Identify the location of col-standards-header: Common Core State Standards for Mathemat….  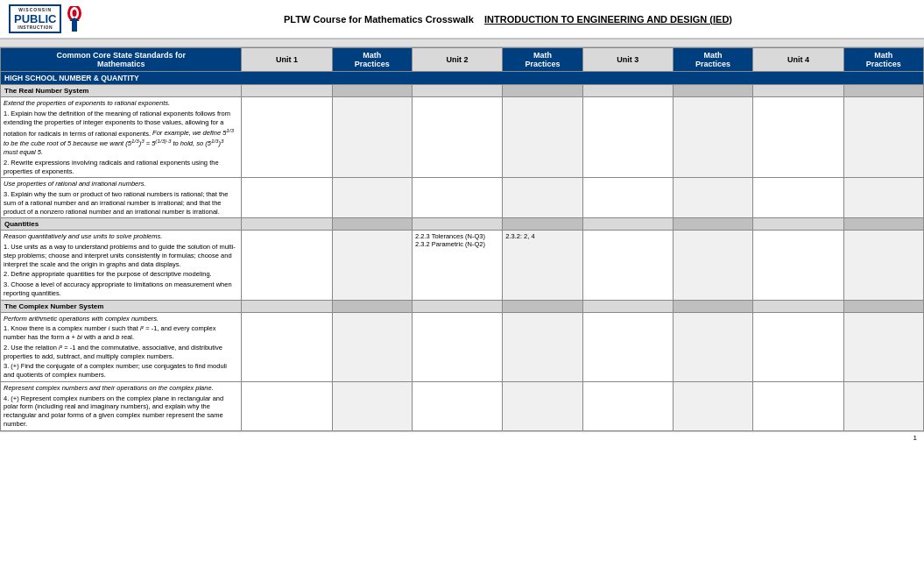
(121, 60).